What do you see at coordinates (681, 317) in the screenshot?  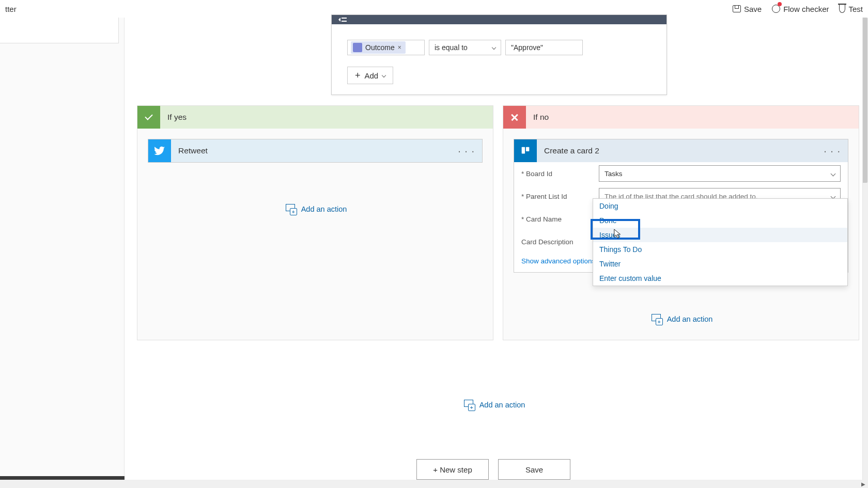 I see `add-action-button-no: Add an action` at bounding box center [681, 317].